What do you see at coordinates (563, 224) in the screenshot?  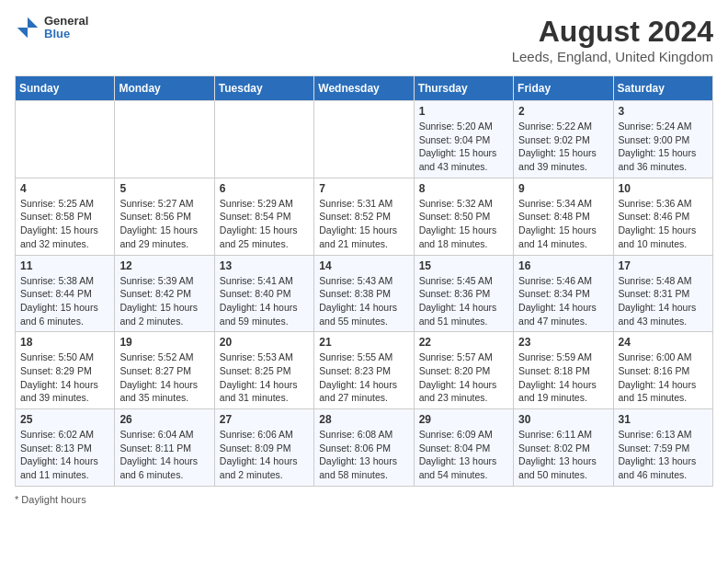 I see `day-info: Sunrise: 5:34 AM Sunset: 8:48 PM Dayligh…` at bounding box center [563, 224].